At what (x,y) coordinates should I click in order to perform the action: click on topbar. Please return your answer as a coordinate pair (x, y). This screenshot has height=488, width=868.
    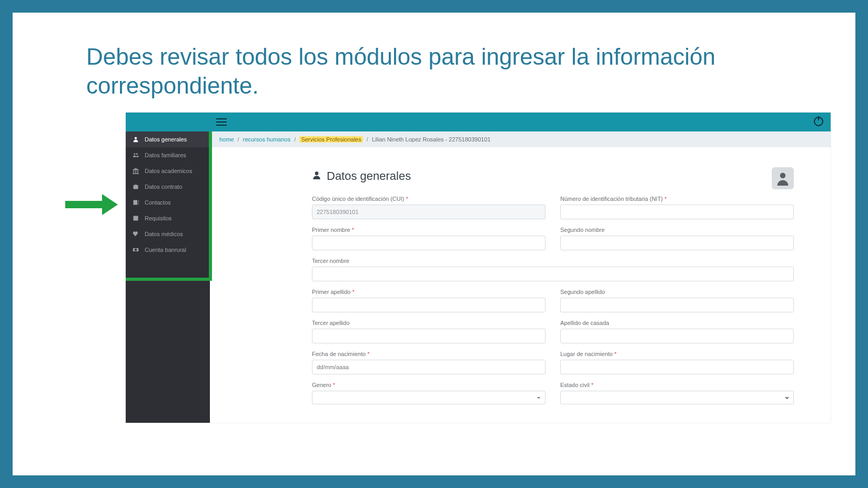
    Looking at the image, I should click on (478, 122).